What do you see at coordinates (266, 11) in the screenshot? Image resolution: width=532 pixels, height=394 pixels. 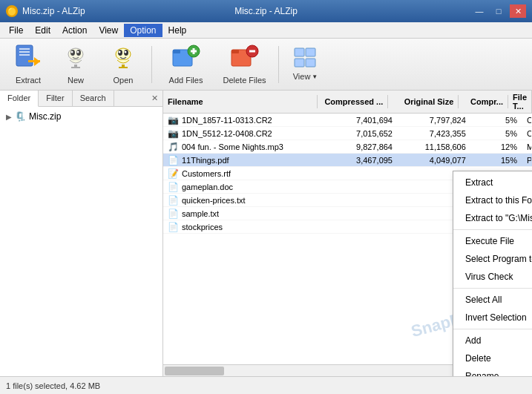 I see `title-bar-title-center: Misc.zip - ALZip` at bounding box center [266, 11].